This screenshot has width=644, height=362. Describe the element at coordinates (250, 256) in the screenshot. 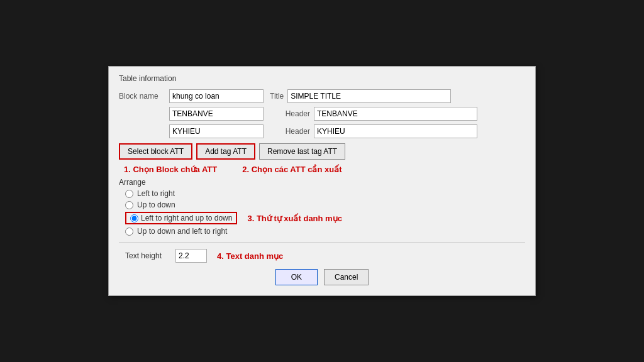

I see `annotation4: 4. Text danh mục` at that location.